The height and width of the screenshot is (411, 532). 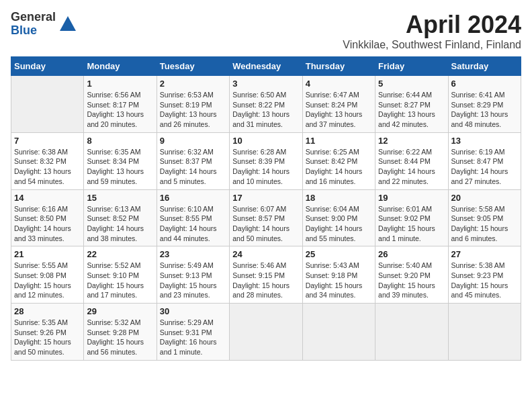 What do you see at coordinates (339, 167) in the screenshot?
I see `day-info: Sunrise: 6:25 AM Sunset: 8:42 PM Dayligh…` at bounding box center [339, 167].